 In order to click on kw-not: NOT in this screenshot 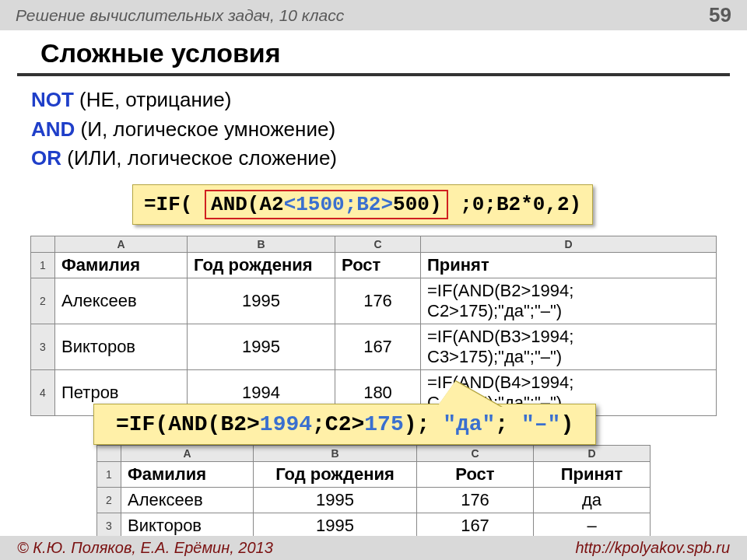, I will do `click(53, 100)`.